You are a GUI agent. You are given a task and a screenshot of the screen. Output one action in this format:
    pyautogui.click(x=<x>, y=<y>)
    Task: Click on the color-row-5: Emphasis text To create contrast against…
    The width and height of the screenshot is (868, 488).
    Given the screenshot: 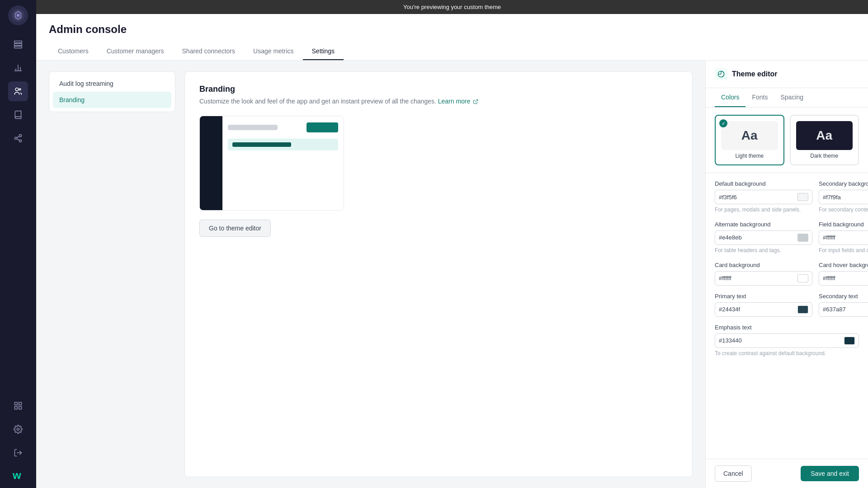 What is the action you would take?
    pyautogui.click(x=787, y=341)
    